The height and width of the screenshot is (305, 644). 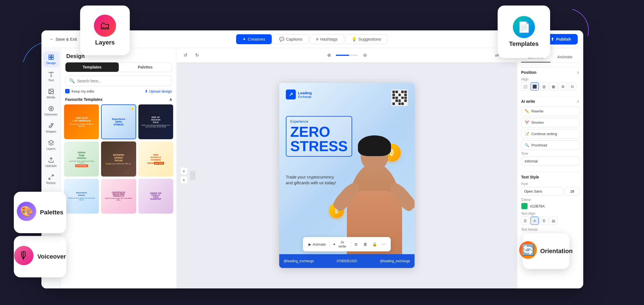 What do you see at coordinates (51, 111) in the screenshot?
I see `sidebar-item-voiceover: Voiceover` at bounding box center [51, 111].